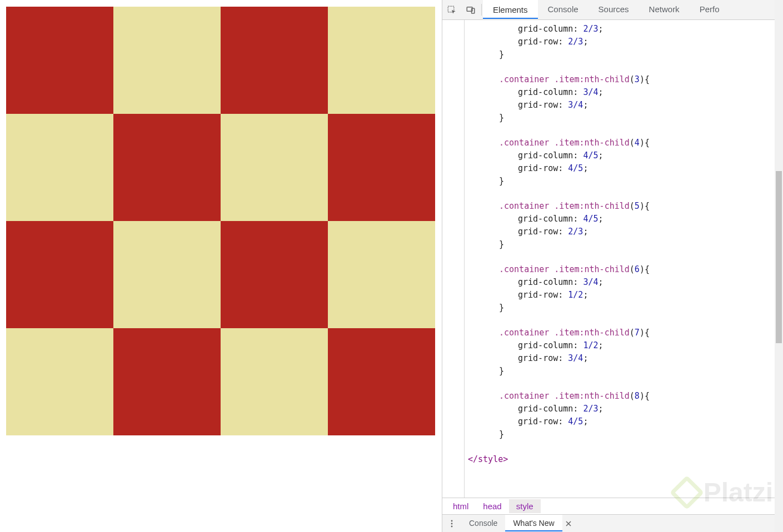  I want to click on devtools-tab-perfo: Perfo, so click(710, 10).